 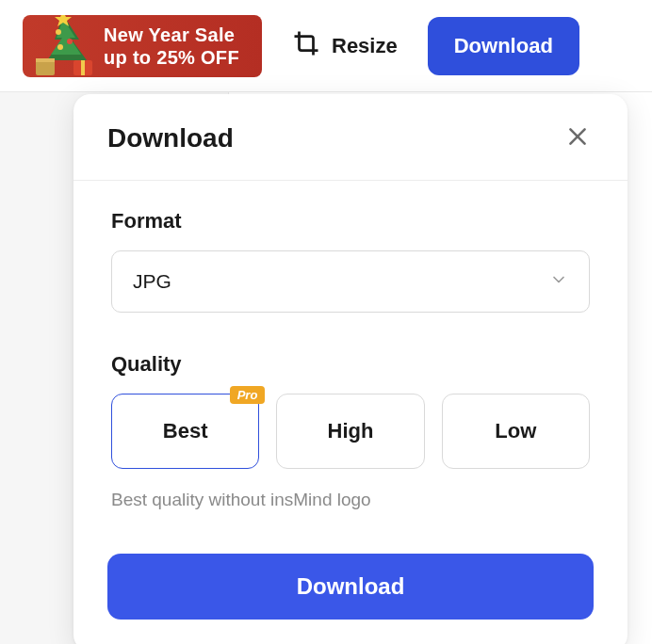 What do you see at coordinates (171, 46) in the screenshot?
I see `promo-text: New Year Sale up to 25% OFF` at bounding box center [171, 46].